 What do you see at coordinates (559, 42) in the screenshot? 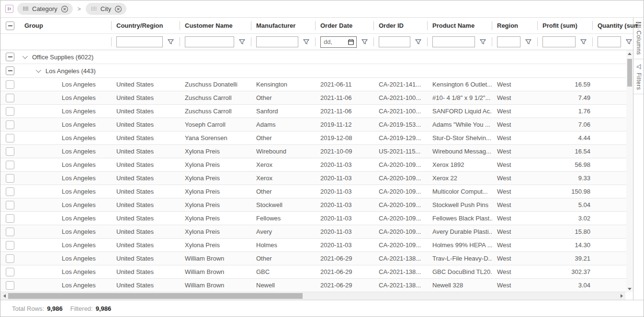
I see `filter-input-profit` at bounding box center [559, 42].